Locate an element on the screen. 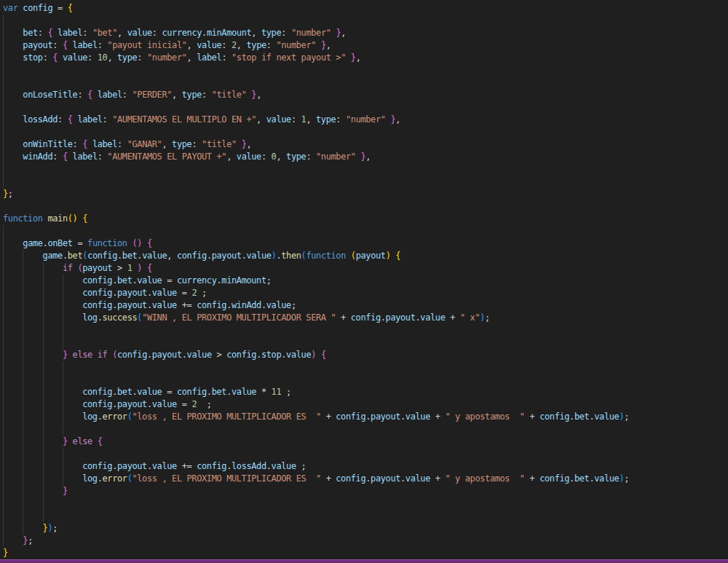 The image size is (728, 563). code-token-kw: var is located at coordinates (10, 8).